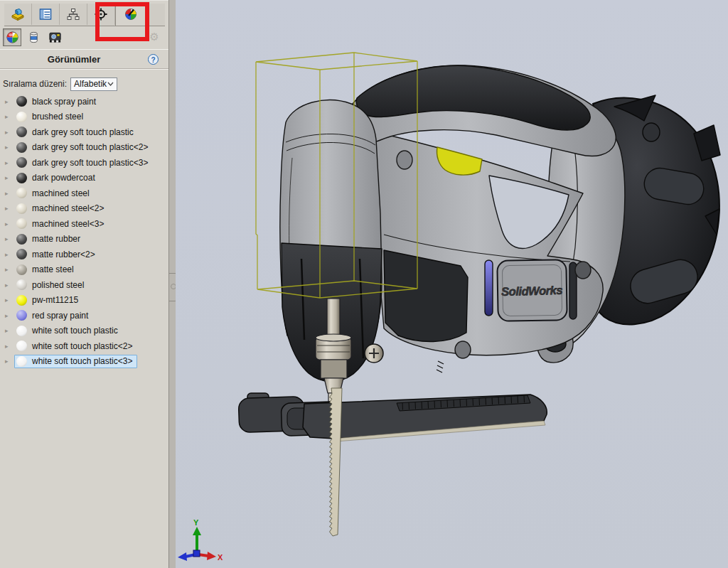  I want to click on tab-featuremanager, so click(18, 14).